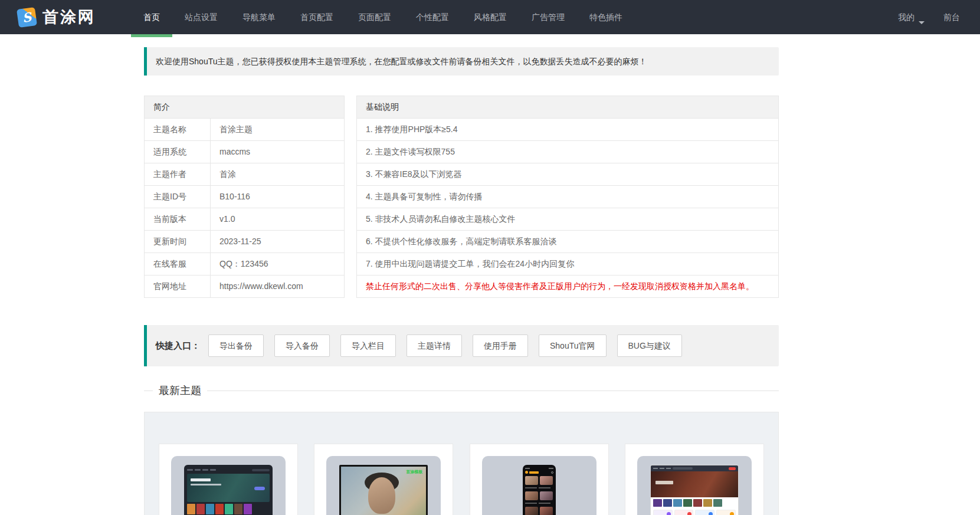 The height and width of the screenshot is (515, 980). What do you see at coordinates (178, 219) in the screenshot?
I see `row-label: 当前版本` at bounding box center [178, 219].